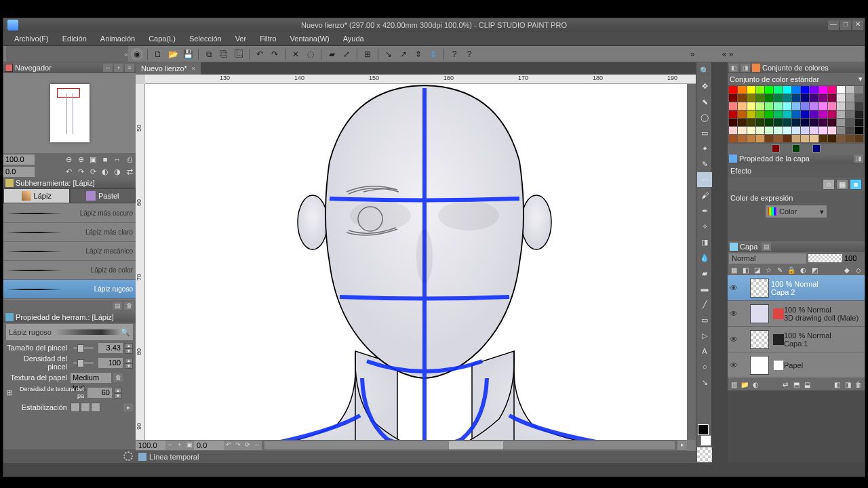 This screenshot has height=488, width=868. Describe the element at coordinates (93, 171) in the screenshot. I see `nav-reset-icon: ⟳` at that location.